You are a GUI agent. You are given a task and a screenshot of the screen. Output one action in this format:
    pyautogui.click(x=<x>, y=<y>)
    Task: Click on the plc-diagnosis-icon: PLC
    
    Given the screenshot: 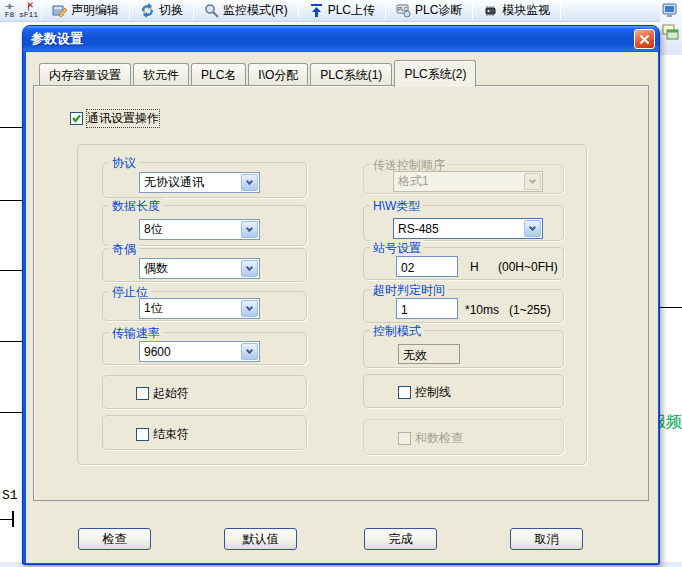 What is the action you would take?
    pyautogui.click(x=404, y=10)
    